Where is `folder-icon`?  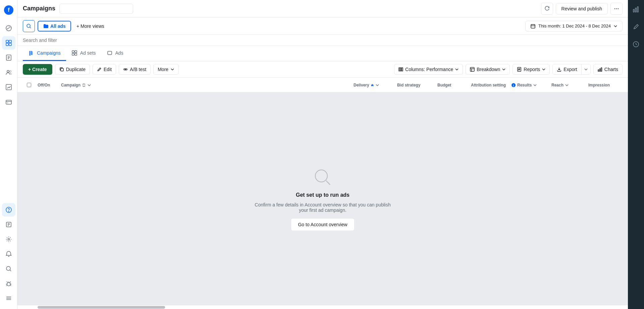 folder-icon is located at coordinates (46, 26).